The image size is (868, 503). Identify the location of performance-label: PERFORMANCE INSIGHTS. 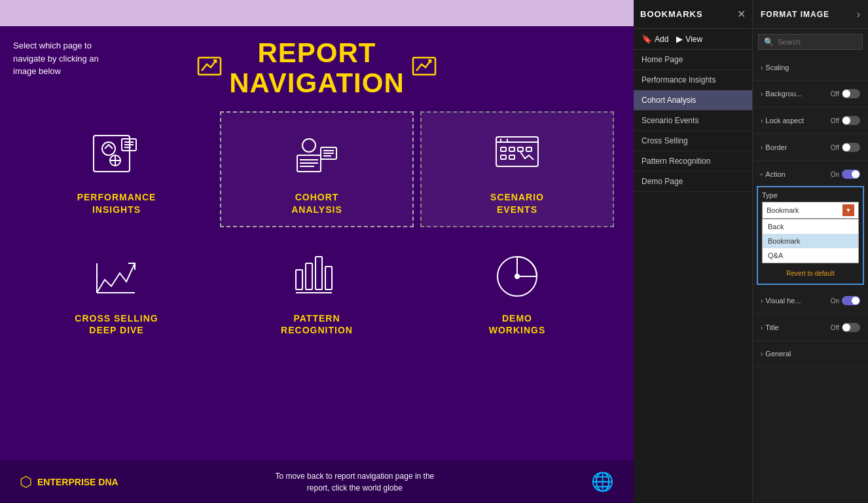
(117, 203).